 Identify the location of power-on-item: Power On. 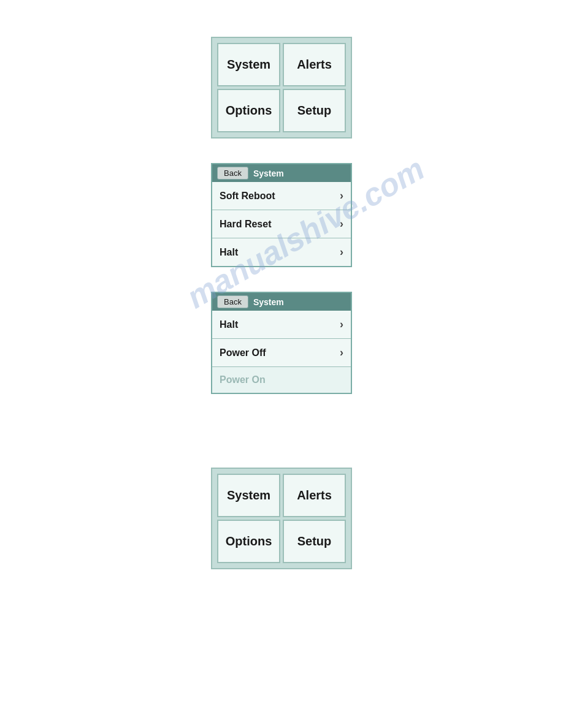
(282, 380).